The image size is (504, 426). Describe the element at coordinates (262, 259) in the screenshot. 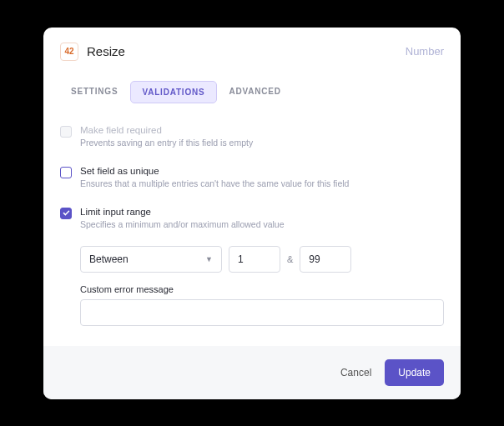

I see `range-row: Between ▼ &` at that location.